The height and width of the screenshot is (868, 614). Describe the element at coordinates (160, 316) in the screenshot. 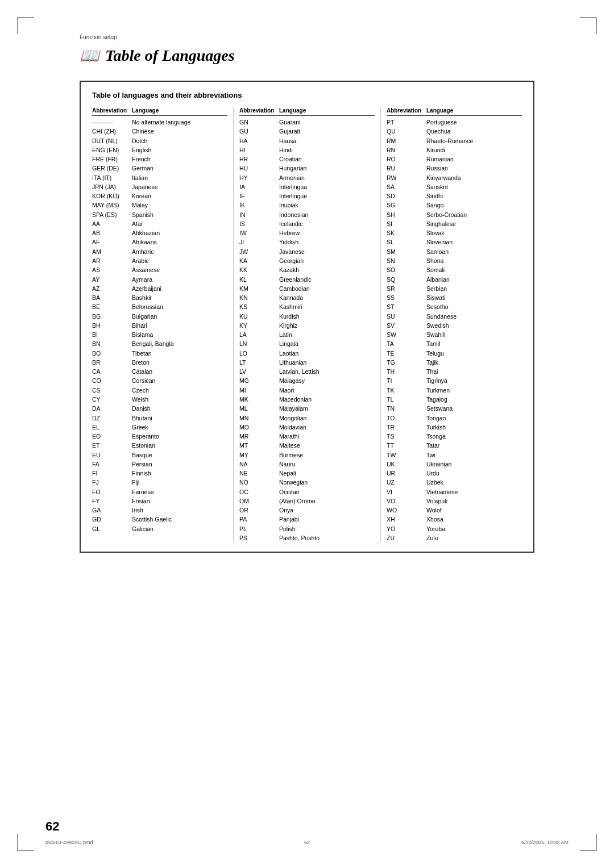

I see `table-row: BGBulgarian` at that location.